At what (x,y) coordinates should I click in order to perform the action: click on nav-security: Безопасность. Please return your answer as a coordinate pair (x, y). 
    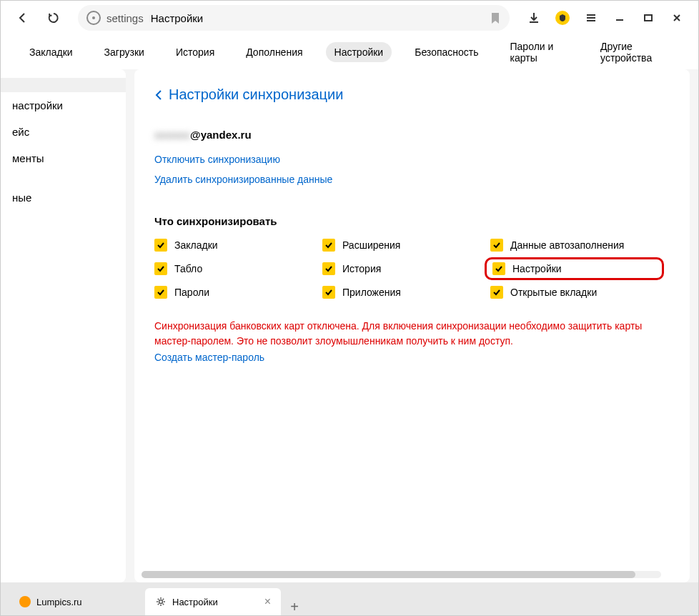
    Looking at the image, I should click on (446, 52).